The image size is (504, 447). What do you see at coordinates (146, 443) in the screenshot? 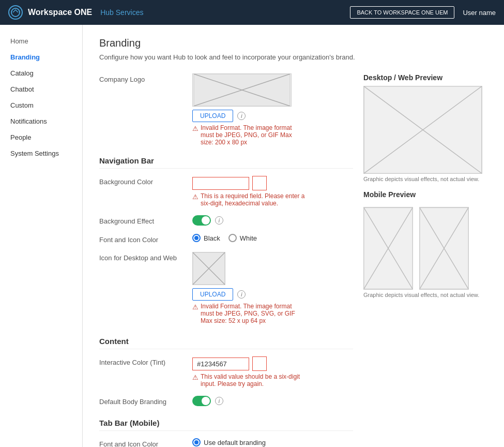
I see `tab-bar-font-icon-color-label: Font and Icon Color` at bounding box center [146, 443].